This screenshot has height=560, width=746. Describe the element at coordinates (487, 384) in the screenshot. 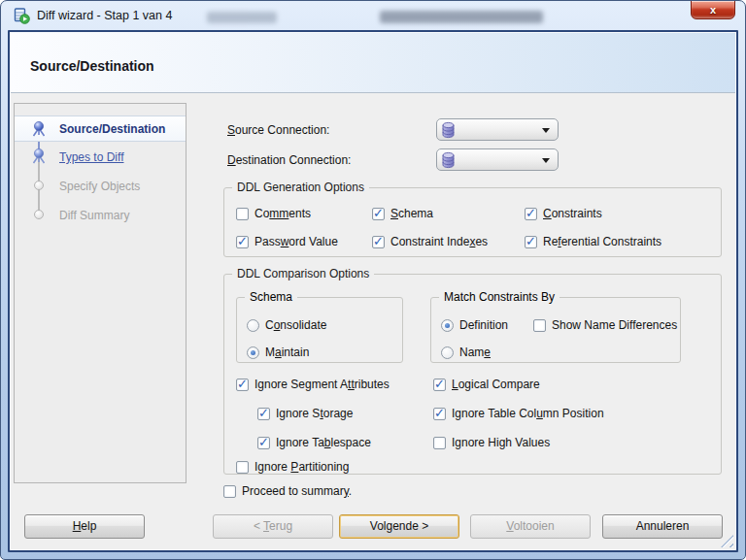

I see `checkbox-logical-compare: ✓ Logical Compare` at that location.